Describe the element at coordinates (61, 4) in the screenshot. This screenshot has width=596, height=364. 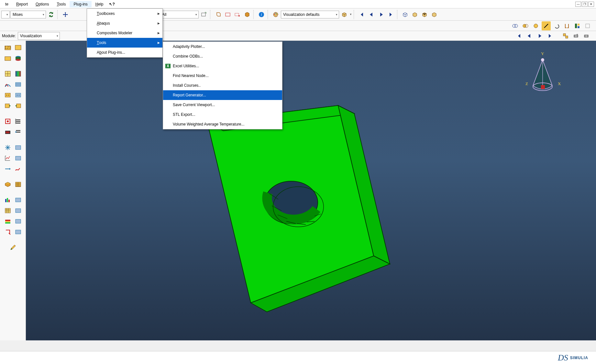
I see `menu-item-tools: Tools` at that location.